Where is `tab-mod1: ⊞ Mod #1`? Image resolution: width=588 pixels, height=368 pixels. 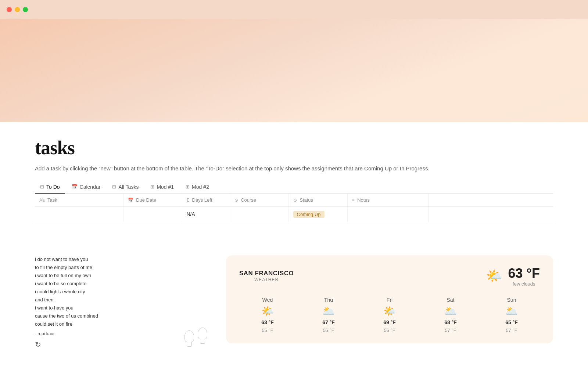
tab-mod1: ⊞ Mod #1 is located at coordinates (162, 187).